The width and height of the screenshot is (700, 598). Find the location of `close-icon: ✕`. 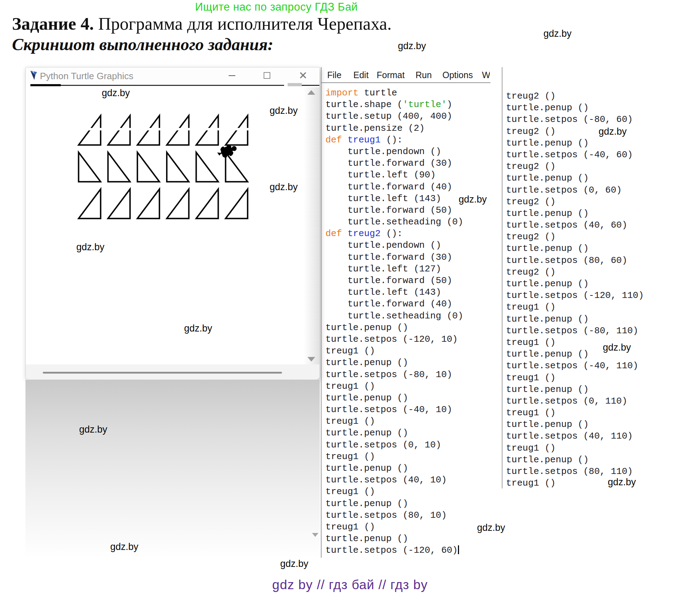

close-icon: ✕ is located at coordinates (303, 76).